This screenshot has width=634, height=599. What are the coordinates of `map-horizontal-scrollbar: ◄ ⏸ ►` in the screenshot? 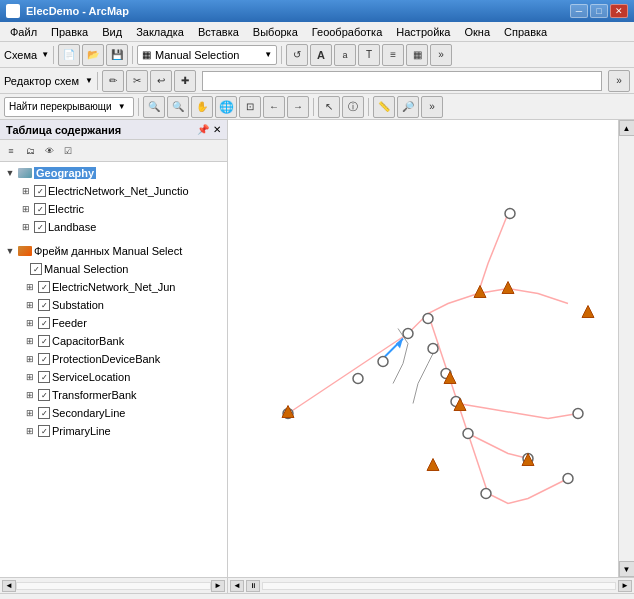 It's located at (431, 586).